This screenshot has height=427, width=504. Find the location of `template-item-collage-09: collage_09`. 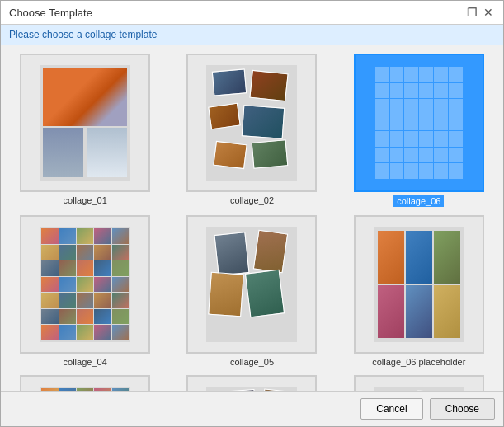

template-item-collage-09: collage_09 is located at coordinates (419, 382).